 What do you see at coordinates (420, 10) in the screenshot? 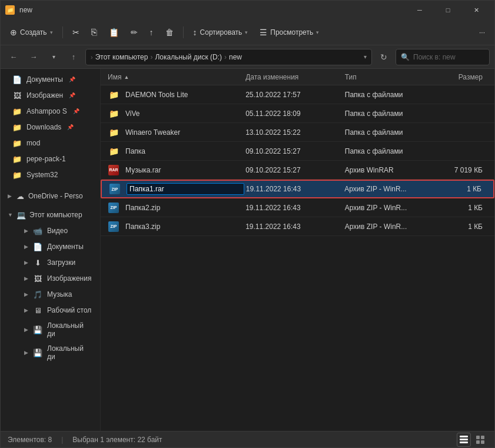
I see `minimize-button: ─` at bounding box center [420, 10].